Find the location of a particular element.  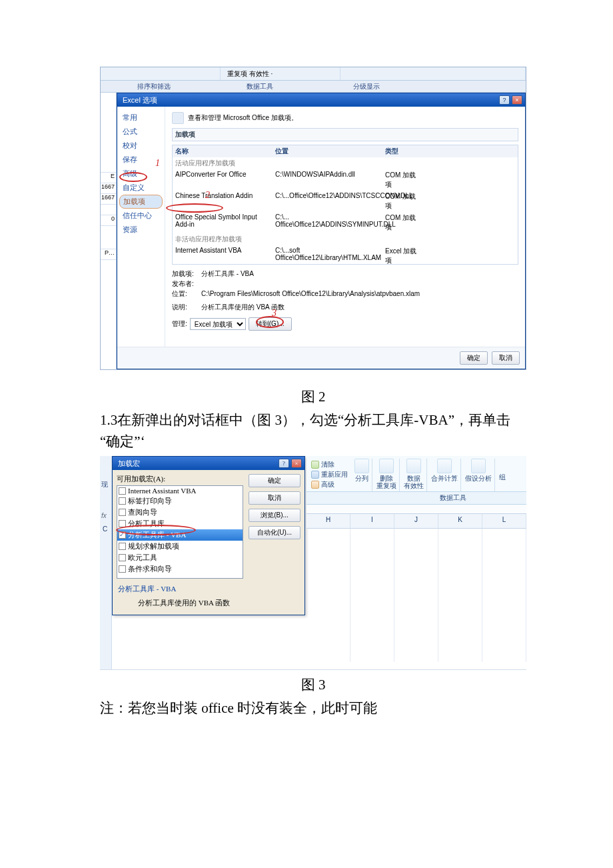

options-nav: 常用 公式 校对 保存 高级 自定义 加载项 信任中心 资源 is located at coordinates (141, 227).